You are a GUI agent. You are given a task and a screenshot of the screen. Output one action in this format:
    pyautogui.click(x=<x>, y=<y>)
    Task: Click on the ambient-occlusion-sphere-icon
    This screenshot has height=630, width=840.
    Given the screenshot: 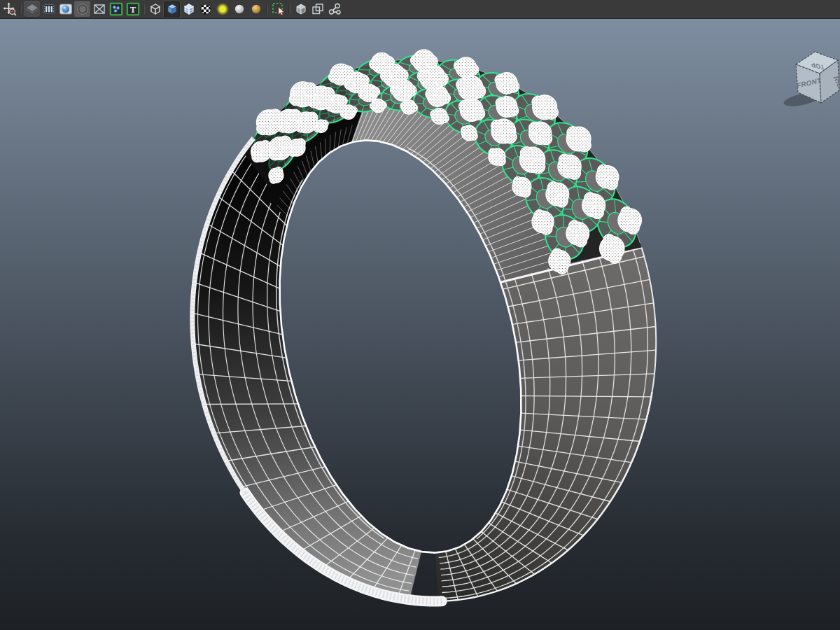 What is the action you would take?
    pyautogui.click(x=256, y=9)
    